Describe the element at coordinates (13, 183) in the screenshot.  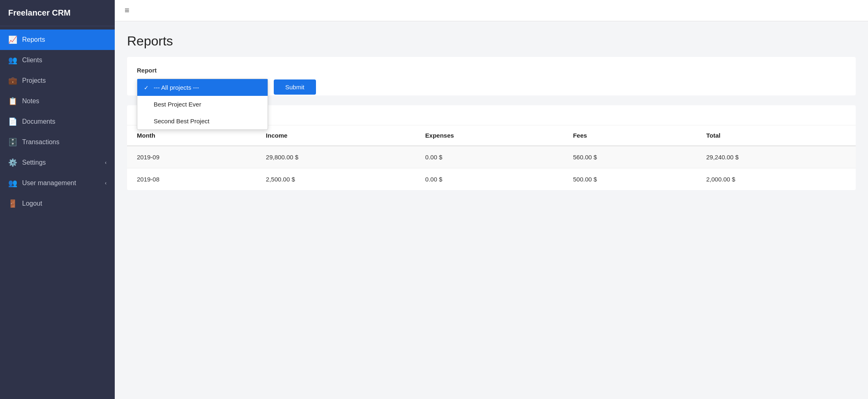
I see `user-management-icon: 👥` at that location.